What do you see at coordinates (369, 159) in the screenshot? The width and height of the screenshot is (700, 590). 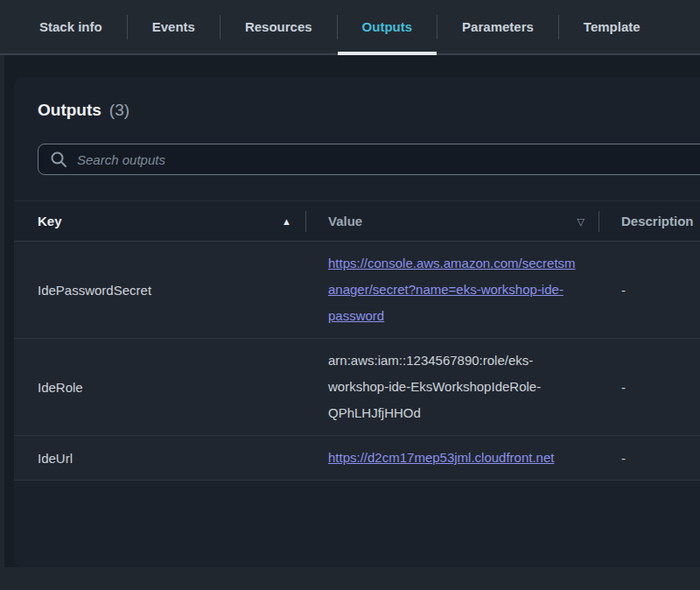 I see `search-input` at bounding box center [369, 159].